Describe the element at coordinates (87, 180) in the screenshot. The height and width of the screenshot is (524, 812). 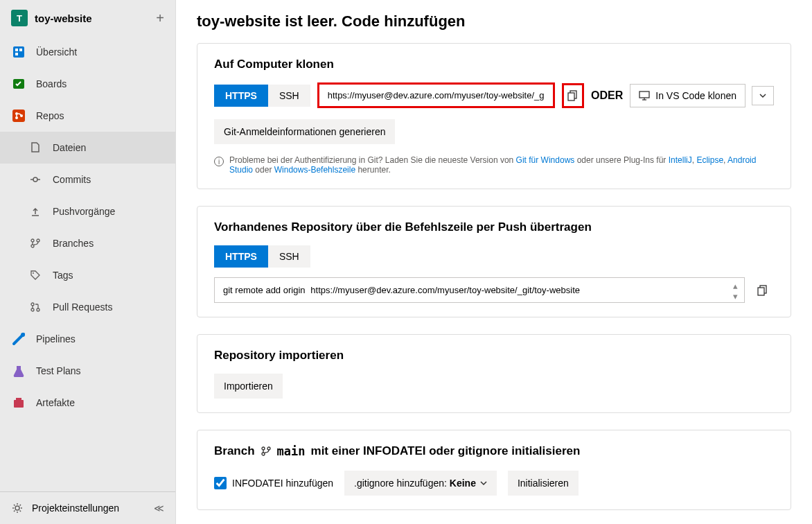
I see `sidebar-item-commits: Commits` at that location.